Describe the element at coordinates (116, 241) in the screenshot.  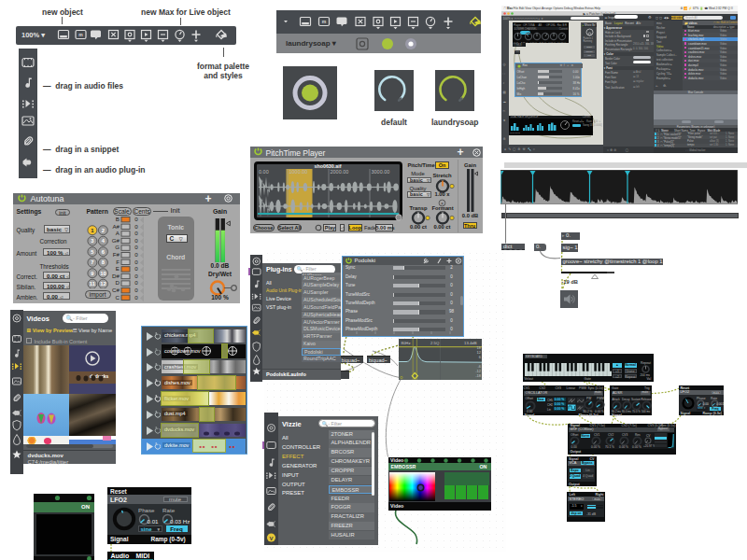
I see `svg-text: G#` at that location.